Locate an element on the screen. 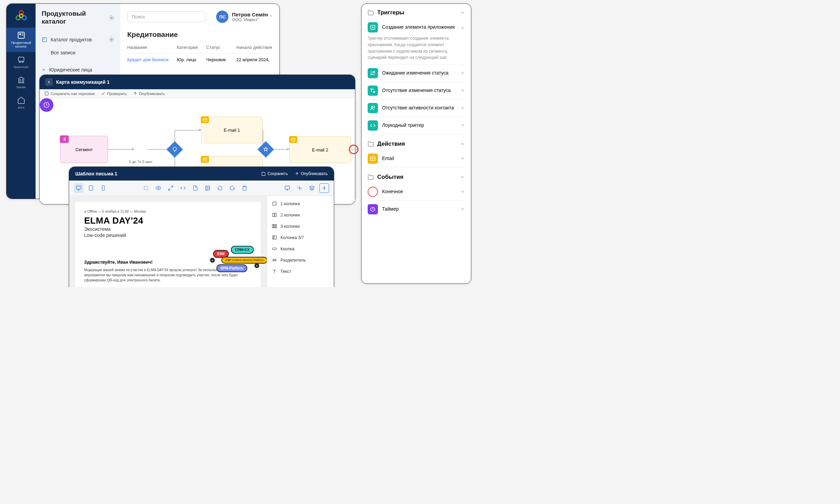 The image size is (840, 504). trigger-lowcode: Лоукодный триггер is located at coordinates (416, 126).